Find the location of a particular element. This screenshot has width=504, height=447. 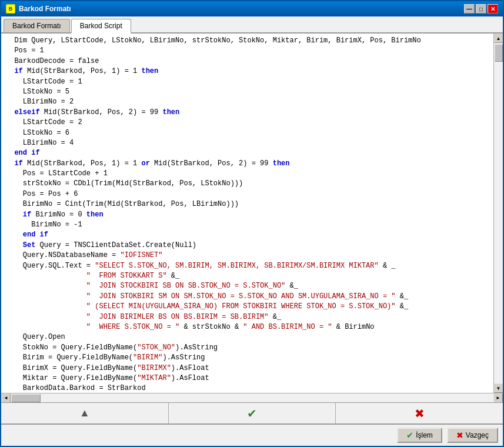

window-title: Barkod Formatı is located at coordinates (45, 9).